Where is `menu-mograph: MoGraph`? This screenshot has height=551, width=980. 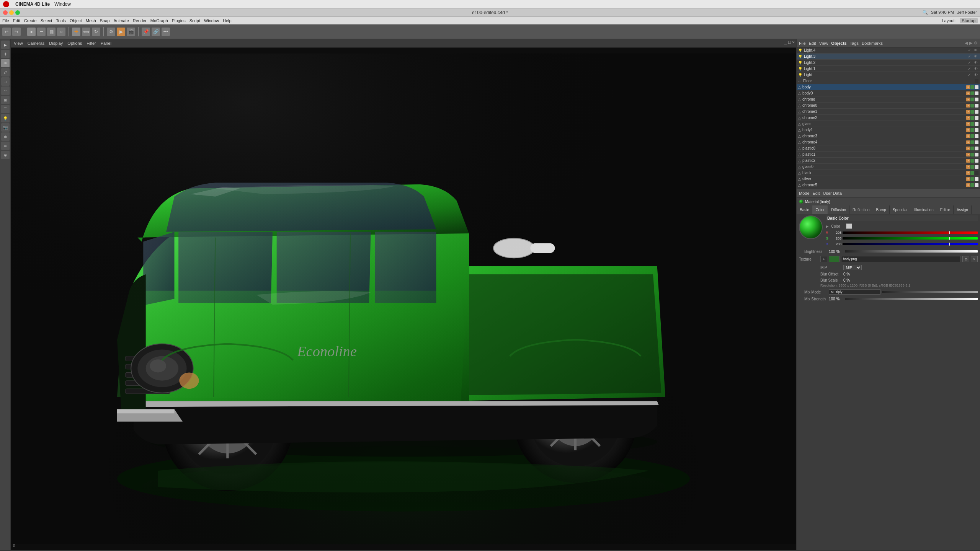
menu-mograph: MoGraph is located at coordinates (159, 21).